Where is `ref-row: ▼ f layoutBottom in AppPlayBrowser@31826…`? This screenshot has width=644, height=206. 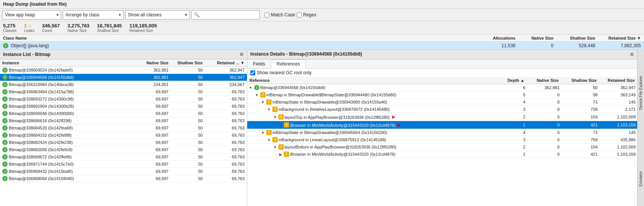
ref-row: ▼ f layoutBottom in AppPlayBrowser@31826… is located at coordinates (442, 147).